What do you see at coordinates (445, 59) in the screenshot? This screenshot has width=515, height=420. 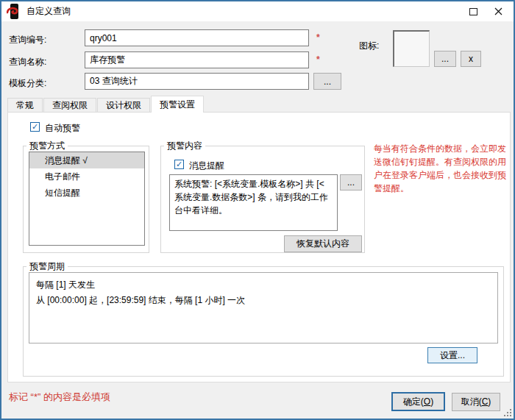 I see `icon-browse-button: ...` at bounding box center [445, 59].